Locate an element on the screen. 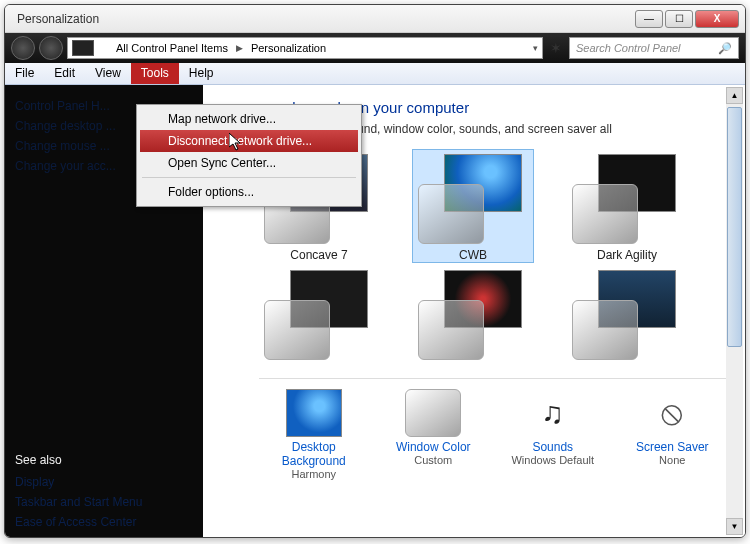 The width and height of the screenshot is (750, 544). theme-item-selected: CWB is located at coordinates (473, 206).